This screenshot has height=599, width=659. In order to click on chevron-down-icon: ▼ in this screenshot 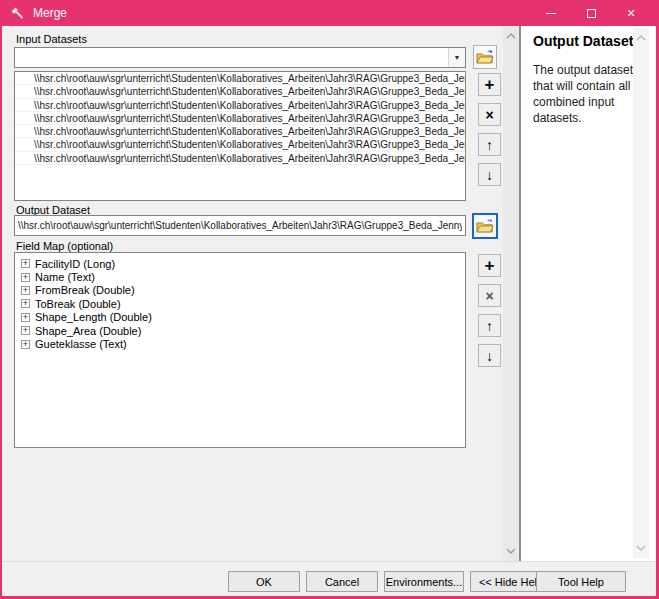, I will do `click(456, 58)`.